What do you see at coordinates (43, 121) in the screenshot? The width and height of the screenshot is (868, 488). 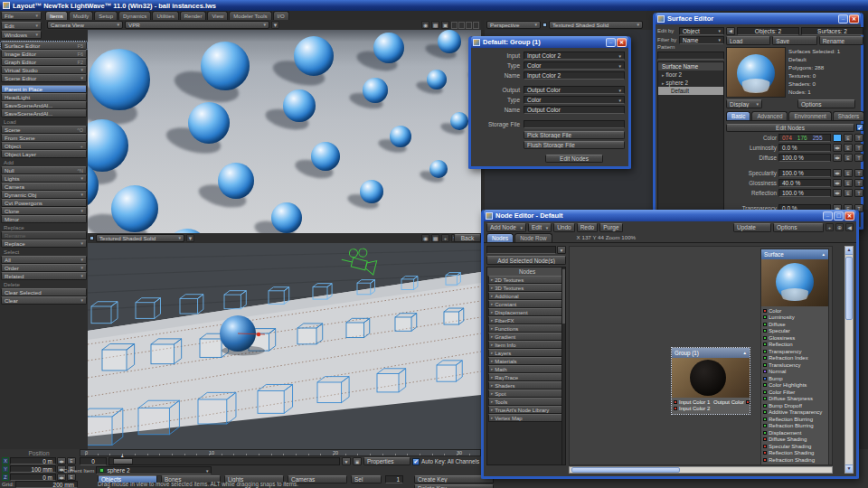 I see `sidebar-item: Load` at bounding box center [43, 121].